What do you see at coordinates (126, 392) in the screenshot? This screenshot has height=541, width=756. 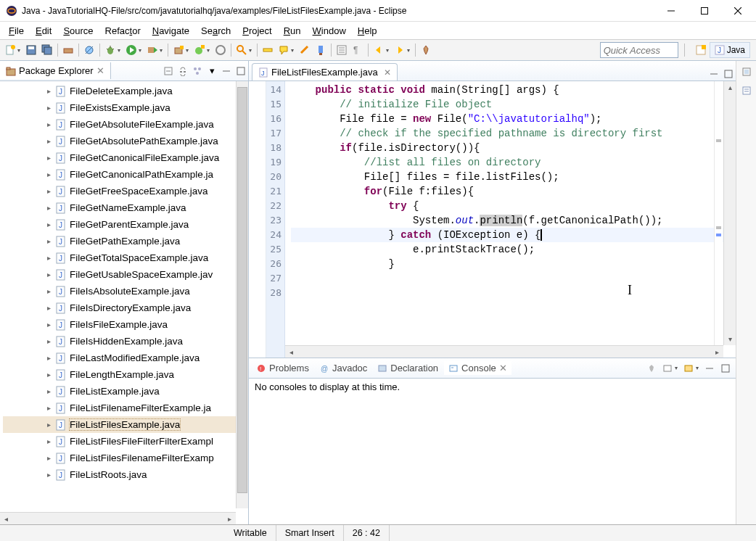 I see `tree-item: ▸JFileListExample.java` at bounding box center [126, 392].